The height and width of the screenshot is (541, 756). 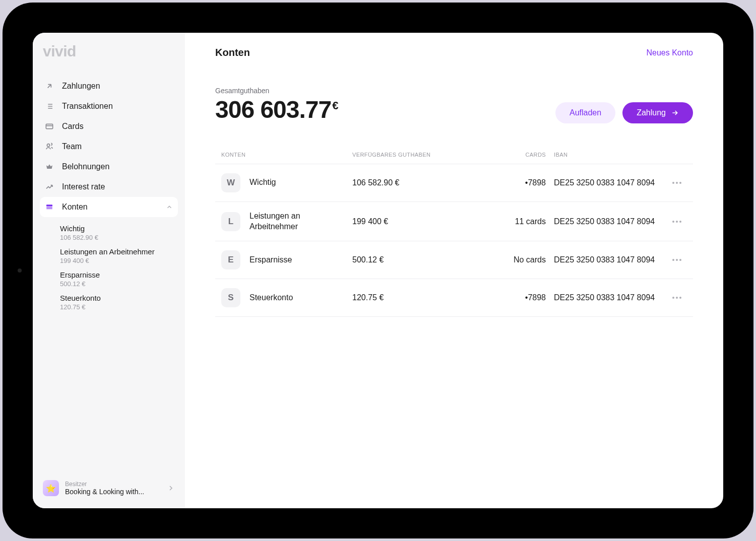 What do you see at coordinates (81, 86) in the screenshot?
I see `nav-label: Zahlungen` at bounding box center [81, 86].